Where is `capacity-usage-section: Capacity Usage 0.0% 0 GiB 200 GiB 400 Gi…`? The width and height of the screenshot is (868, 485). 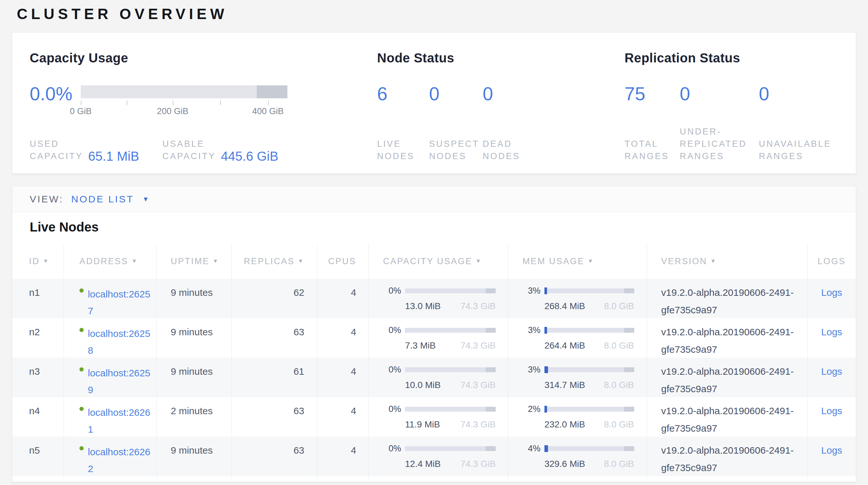 capacity-usage-section: Capacity Usage 0.0% 0 GiB 200 GiB 400 Gi… is located at coordinates (204, 112).